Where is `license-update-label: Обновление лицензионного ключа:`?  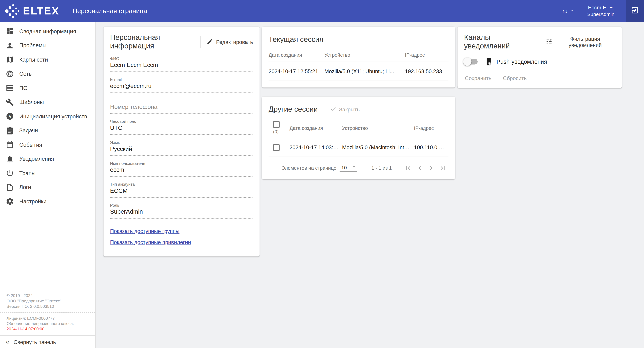 license-update-label: Обновление лицензионного ключа: is located at coordinates (48, 324).